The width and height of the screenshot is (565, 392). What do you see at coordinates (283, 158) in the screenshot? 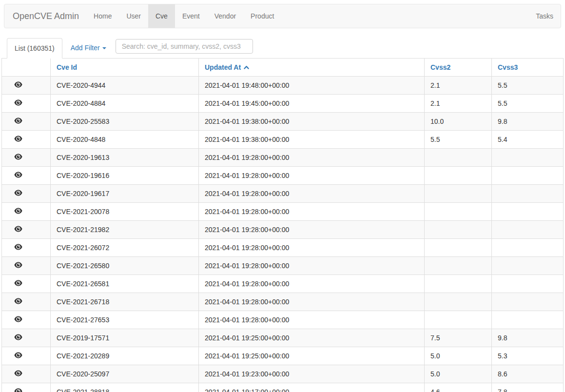
I see `table-row: CVE-2020-196132021-04-01 19:28:00+00:00` at bounding box center [283, 158].